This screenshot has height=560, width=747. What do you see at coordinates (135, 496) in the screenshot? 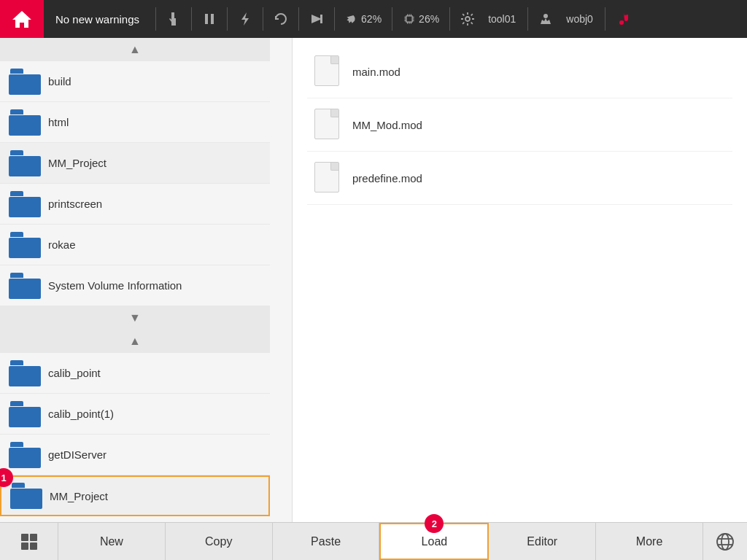
I see `tree-item-mm-project-2: 1 MM_Project` at bounding box center [135, 496].